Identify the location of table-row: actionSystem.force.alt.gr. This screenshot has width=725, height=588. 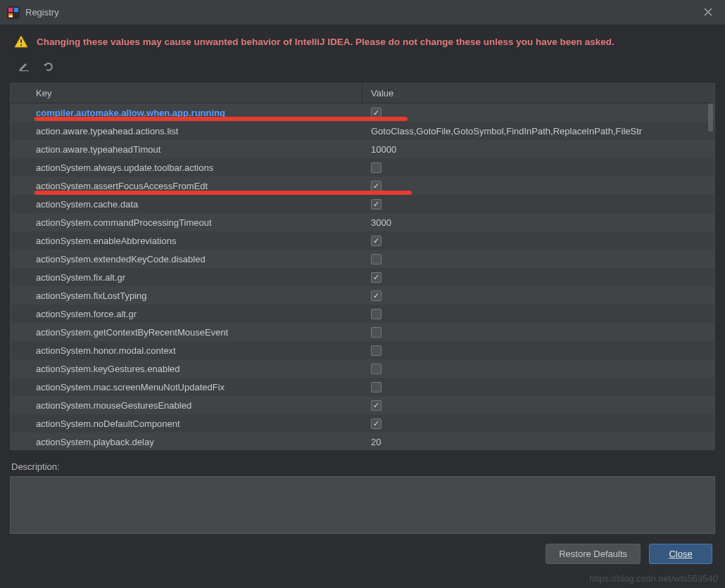
(362, 314).